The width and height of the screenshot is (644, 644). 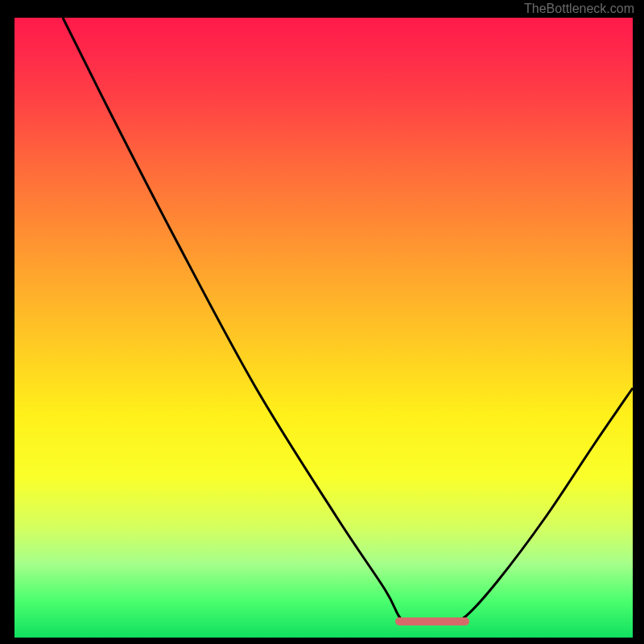 I want to click on watermark: TheBottleneck.com, so click(x=580, y=9).